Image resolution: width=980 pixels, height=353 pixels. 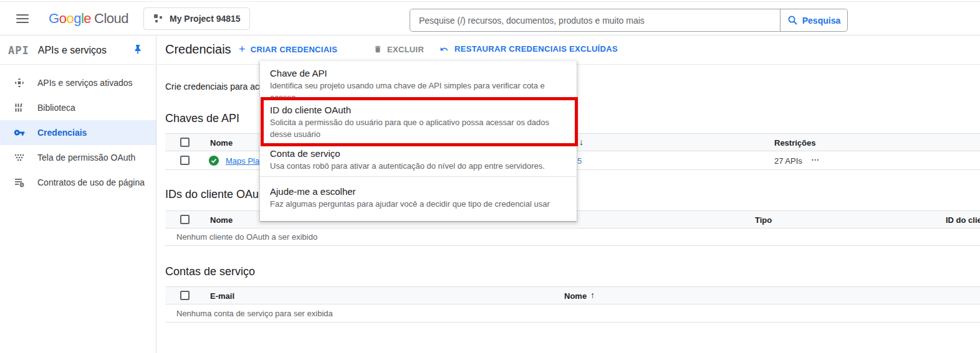 I want to click on create-credentials-label: CRIAR CREDENCIAIS, so click(x=294, y=50).